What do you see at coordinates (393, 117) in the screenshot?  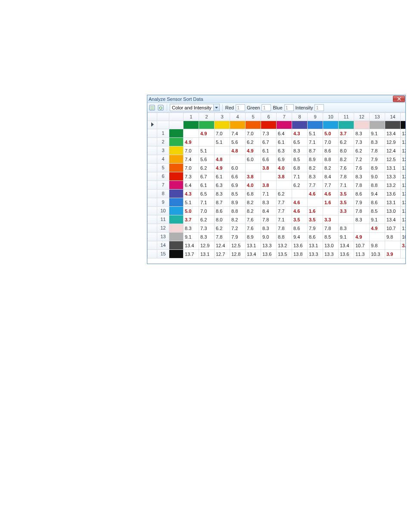 I see `column-header: 14` at bounding box center [393, 117].